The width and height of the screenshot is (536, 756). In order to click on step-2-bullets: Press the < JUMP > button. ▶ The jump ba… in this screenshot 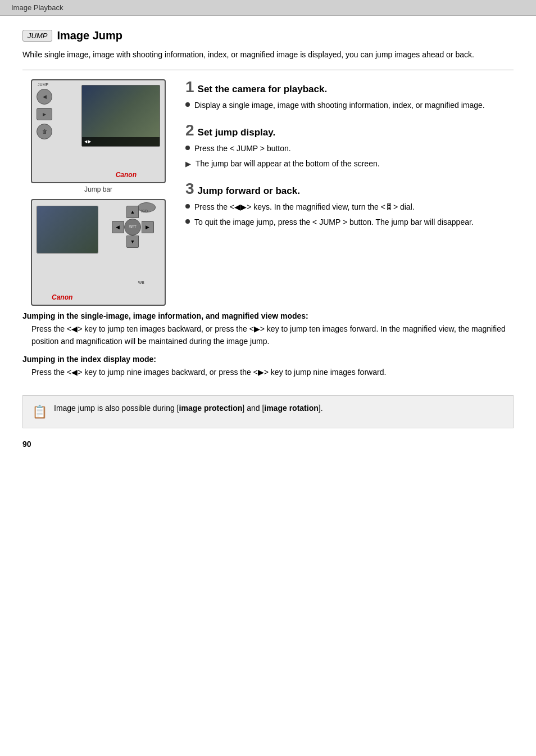, I will do `click(349, 156)`.